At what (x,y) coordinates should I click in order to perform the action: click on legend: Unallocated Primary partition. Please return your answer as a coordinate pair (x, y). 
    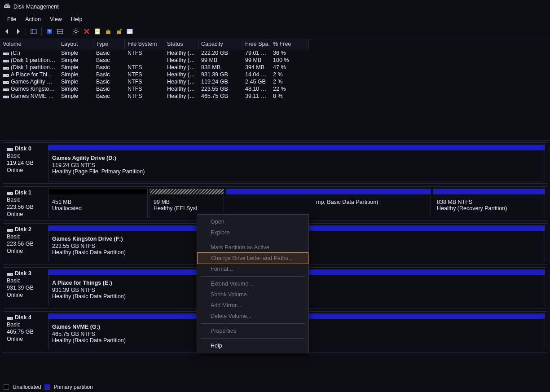
    Looking at the image, I should click on (275, 387).